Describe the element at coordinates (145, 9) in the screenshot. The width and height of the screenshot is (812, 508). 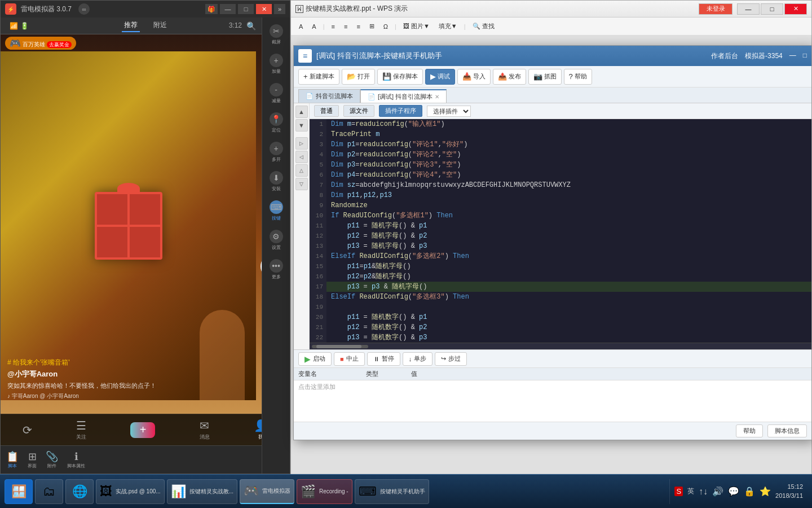
I see `emulator-titlebar: ⚡ 雷电模拟器 3.0.7 ∞ 🎁 — □ ✕ »` at that location.